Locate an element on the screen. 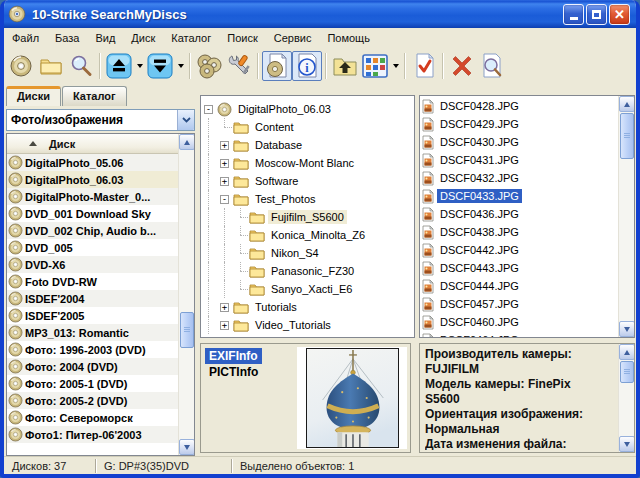 This screenshot has height=478, width=640. open-folder-button is located at coordinates (51, 66).